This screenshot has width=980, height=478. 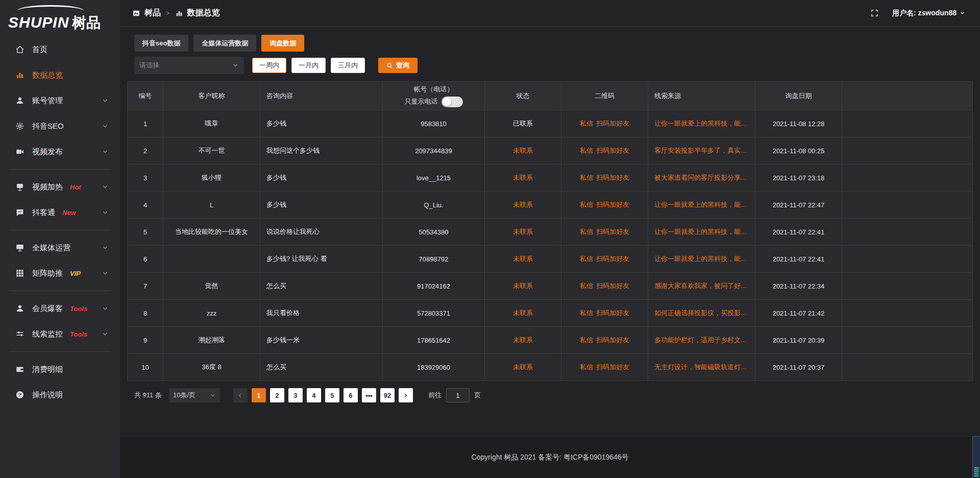 I want to click on page-number-button: 92, so click(x=387, y=395).